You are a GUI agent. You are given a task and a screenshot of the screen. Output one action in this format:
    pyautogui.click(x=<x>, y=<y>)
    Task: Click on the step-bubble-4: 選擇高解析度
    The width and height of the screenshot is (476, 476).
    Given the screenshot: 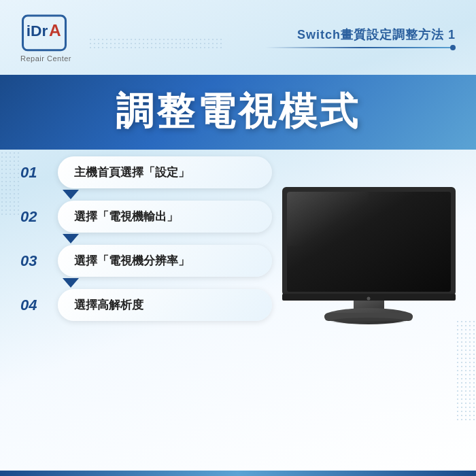 What is the action you would take?
    pyautogui.click(x=165, y=305)
    